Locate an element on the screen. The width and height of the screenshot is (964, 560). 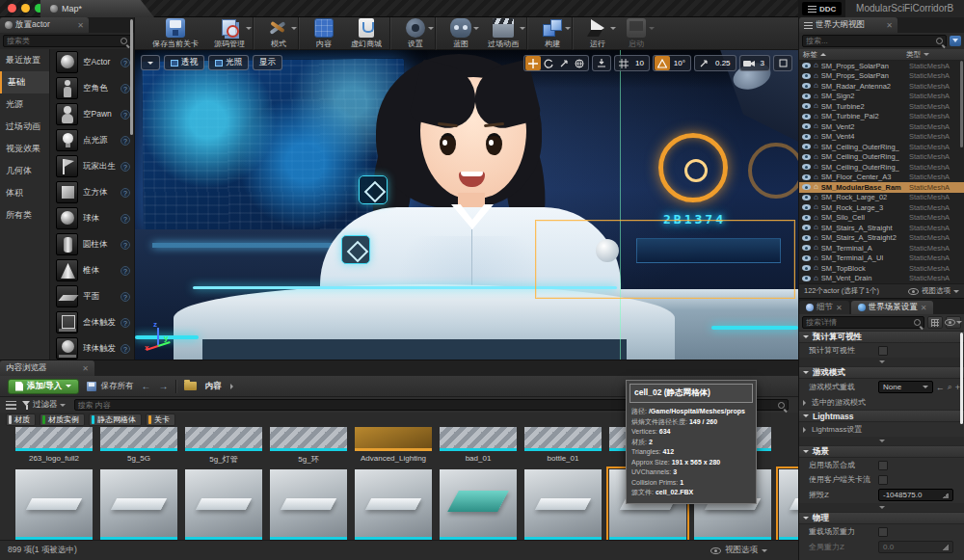
toolbar-button: 过场动画 is located at coordinates (503, 34).